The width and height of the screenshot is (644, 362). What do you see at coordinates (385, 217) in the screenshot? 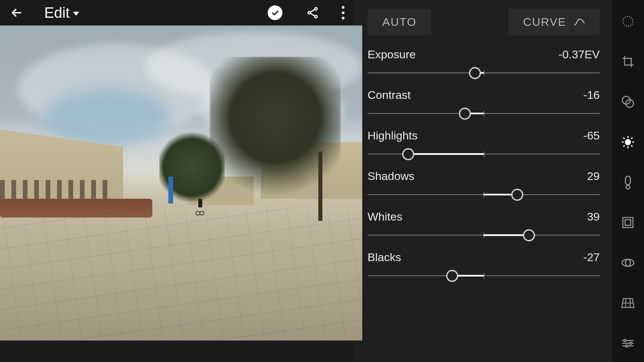
I see `whites-label: Whites` at bounding box center [385, 217].